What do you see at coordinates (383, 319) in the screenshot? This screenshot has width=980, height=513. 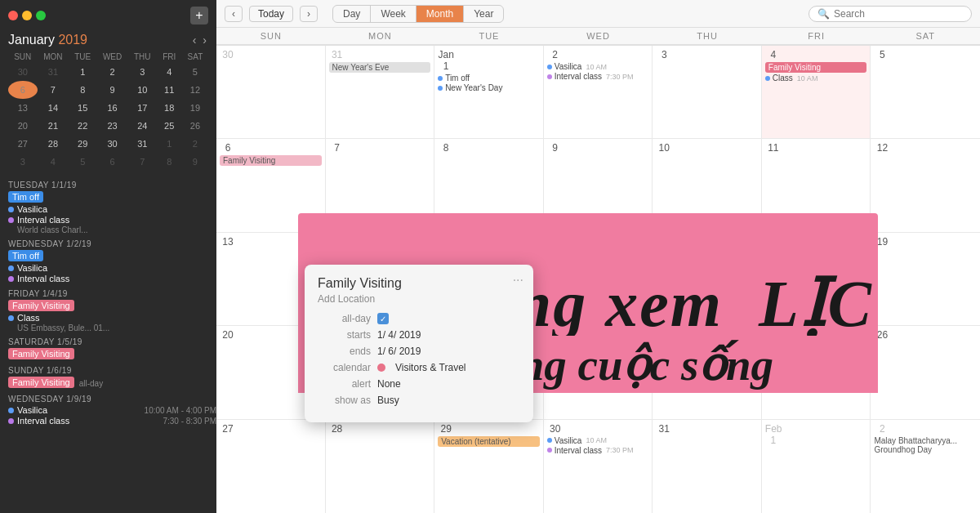 I see `allday-checkbox: ✓` at bounding box center [383, 319].